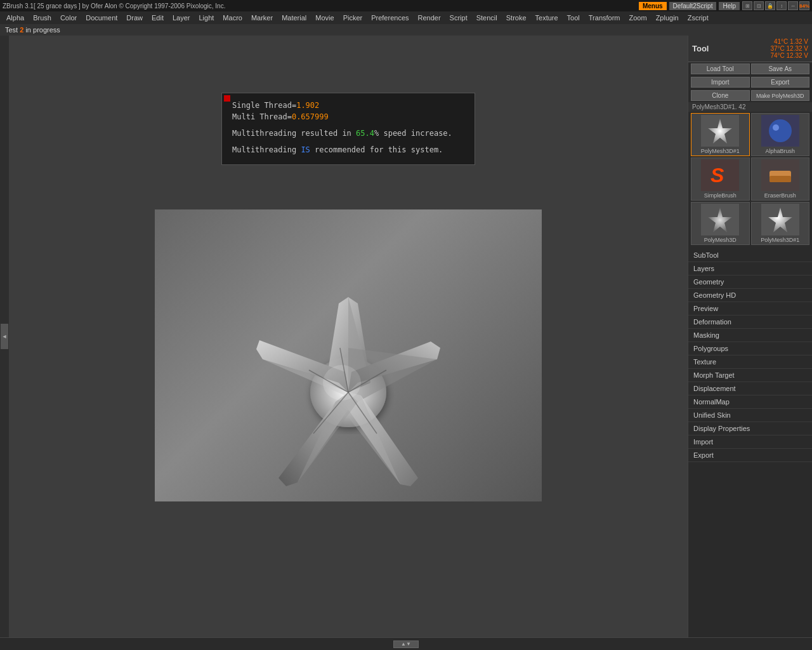 This screenshot has height=650, width=812. What do you see at coordinates (348, 105) in the screenshot?
I see `dialog-line-1: Single Thread=1.902` at bounding box center [348, 105].